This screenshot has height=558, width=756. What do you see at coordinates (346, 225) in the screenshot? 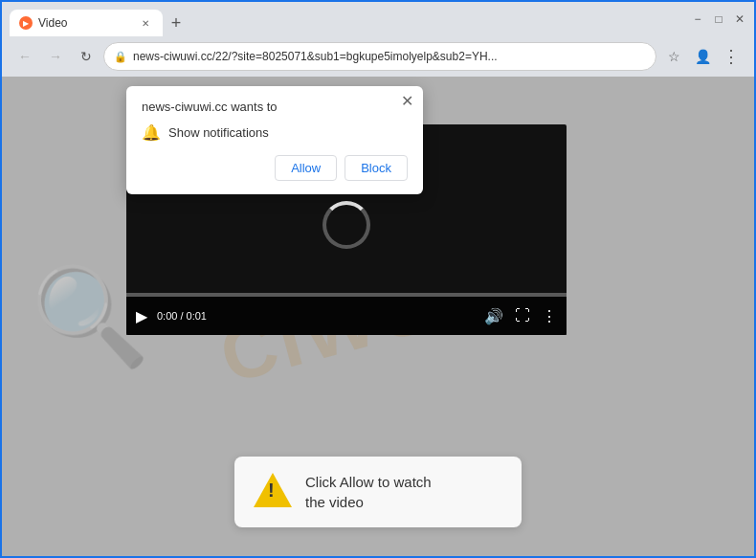
I see `video-loading-spinner` at bounding box center [346, 225].